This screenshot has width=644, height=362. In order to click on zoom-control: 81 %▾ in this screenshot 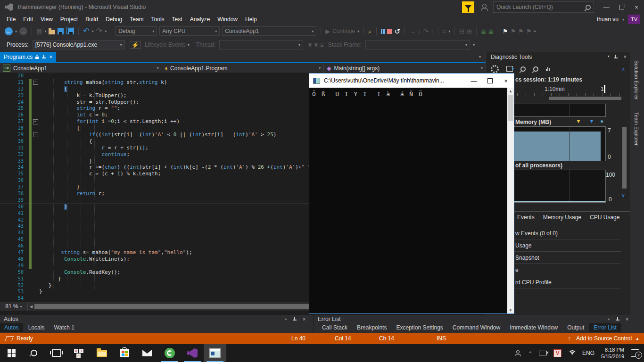, I will do `click(14, 306)`.